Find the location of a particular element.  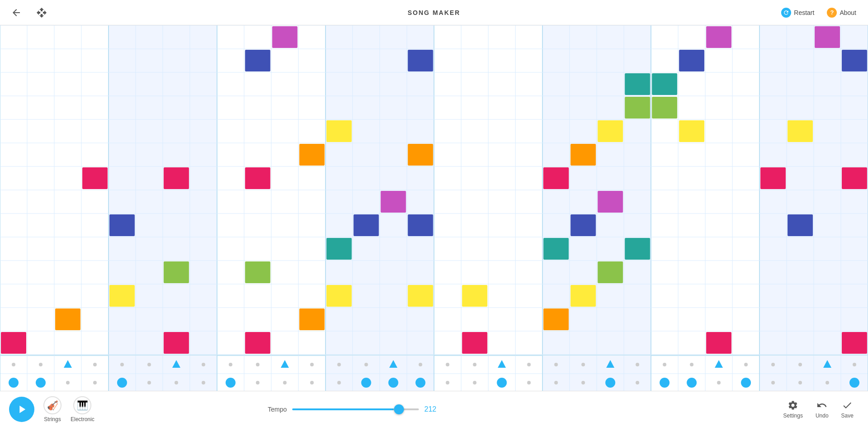

undo-label: Undo is located at coordinates (822, 416).